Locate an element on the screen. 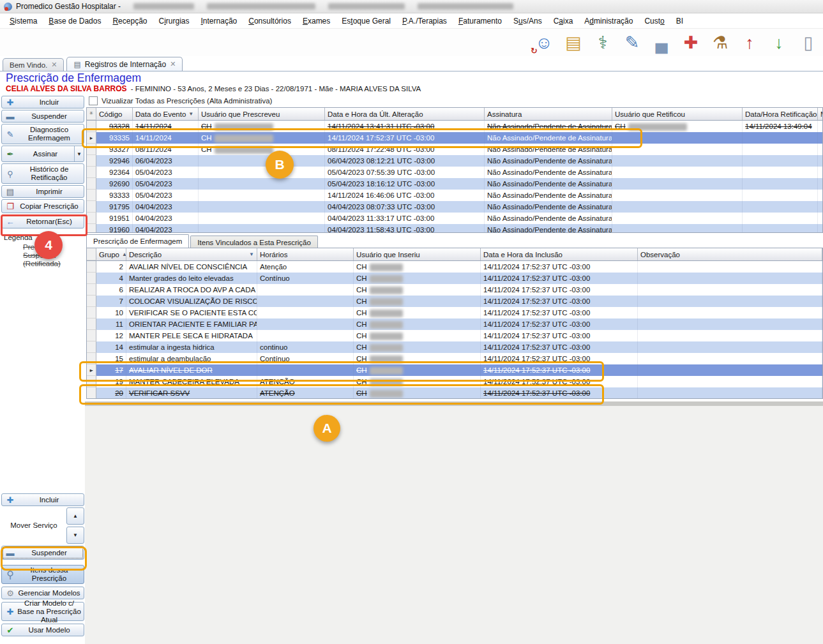  column-header: Data do Evento▼ is located at coordinates (166, 114).